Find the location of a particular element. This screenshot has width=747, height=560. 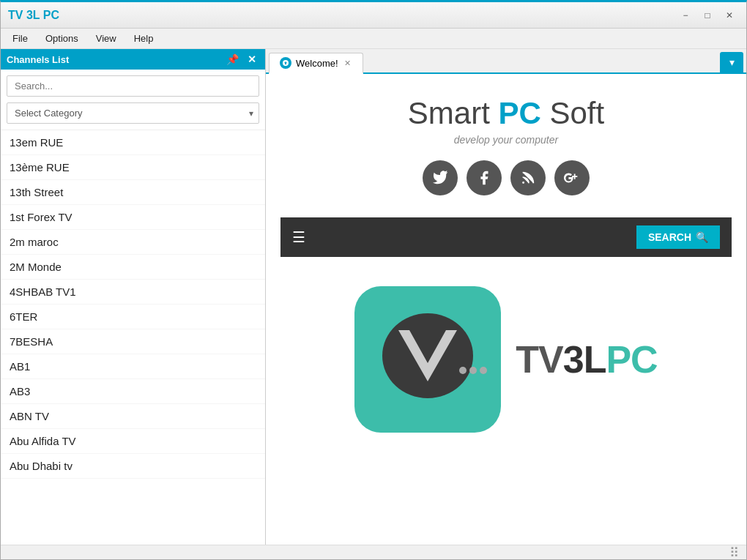

hamburger-icon: ☰ is located at coordinates (299, 237).